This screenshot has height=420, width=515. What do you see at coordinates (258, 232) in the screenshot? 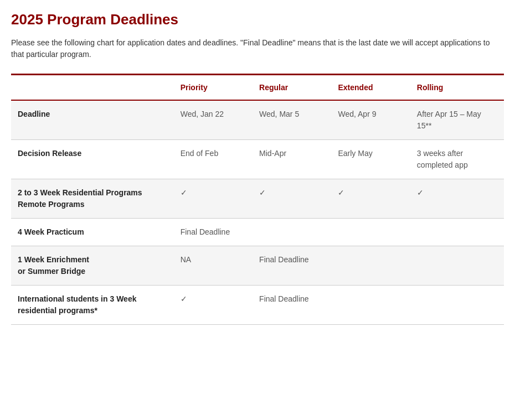
I see `table-row: 4 Week PracticumFinal Deadline` at bounding box center [258, 232].